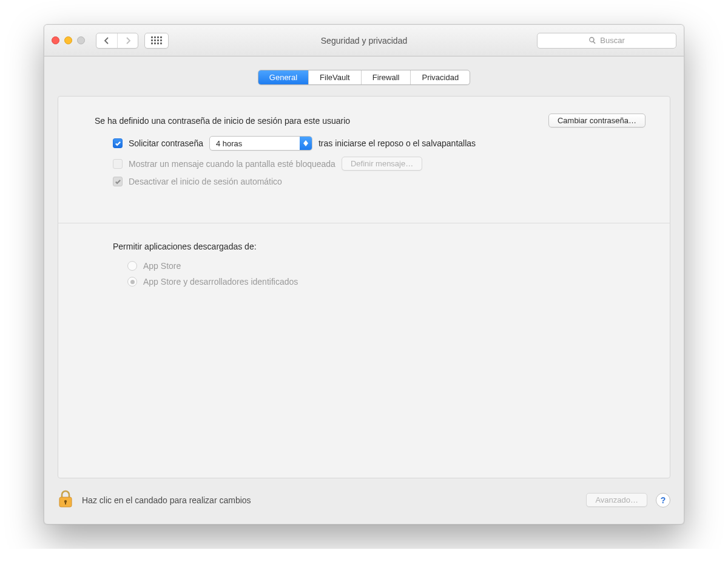 This screenshot has width=728, height=567. What do you see at coordinates (335, 78) in the screenshot?
I see `tab-filevault: FileVault` at bounding box center [335, 78].